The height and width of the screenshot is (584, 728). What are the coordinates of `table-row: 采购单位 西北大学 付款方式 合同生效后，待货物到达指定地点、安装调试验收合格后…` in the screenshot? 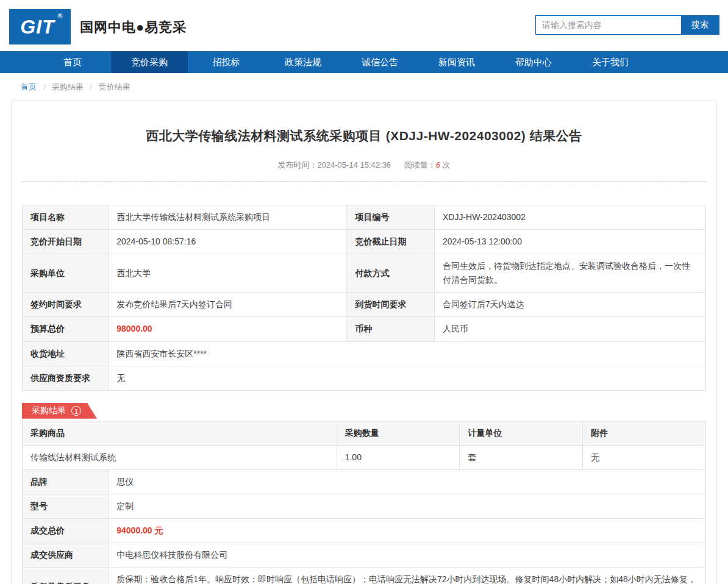 It's located at (365, 273).